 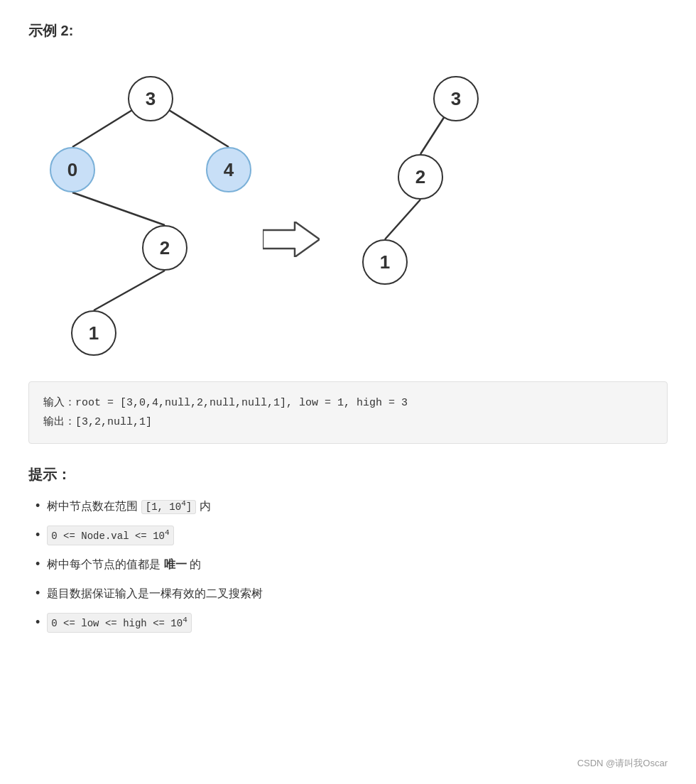 I want to click on tree1-node-0: 0, so click(x=72, y=170).